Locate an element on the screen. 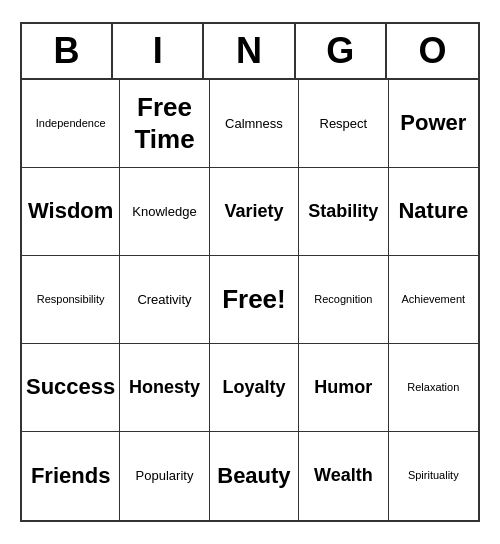 Image resolution: width=500 pixels, height=544 pixels. cell-label: Humor is located at coordinates (343, 388).